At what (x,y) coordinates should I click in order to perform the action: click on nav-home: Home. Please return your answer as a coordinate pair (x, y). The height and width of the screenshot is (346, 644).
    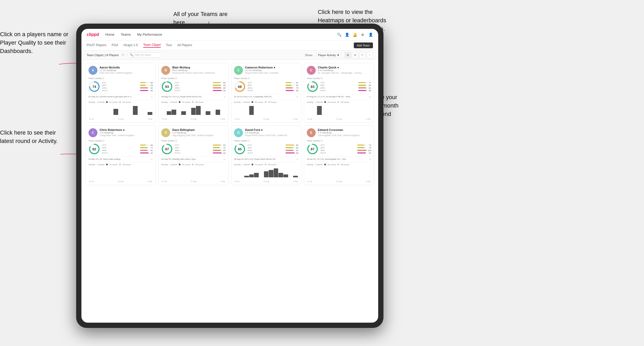
    Looking at the image, I should click on (110, 35).